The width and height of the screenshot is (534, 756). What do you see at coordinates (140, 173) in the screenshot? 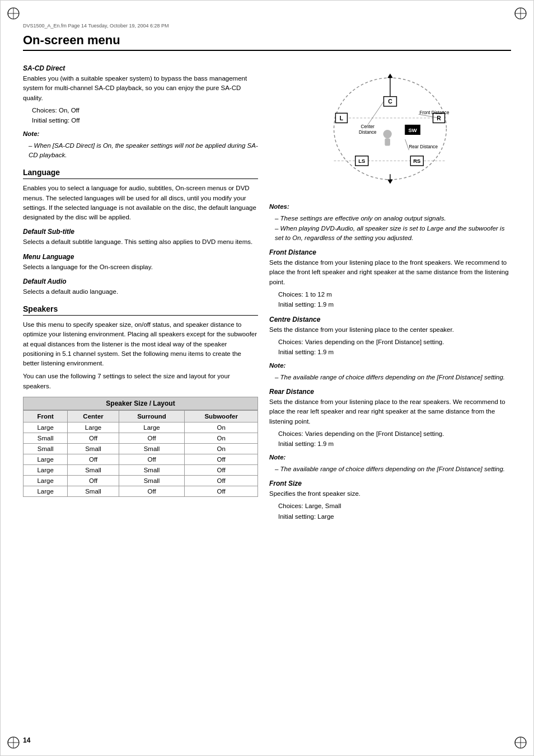
I see `language-heading: Language` at bounding box center [140, 173].